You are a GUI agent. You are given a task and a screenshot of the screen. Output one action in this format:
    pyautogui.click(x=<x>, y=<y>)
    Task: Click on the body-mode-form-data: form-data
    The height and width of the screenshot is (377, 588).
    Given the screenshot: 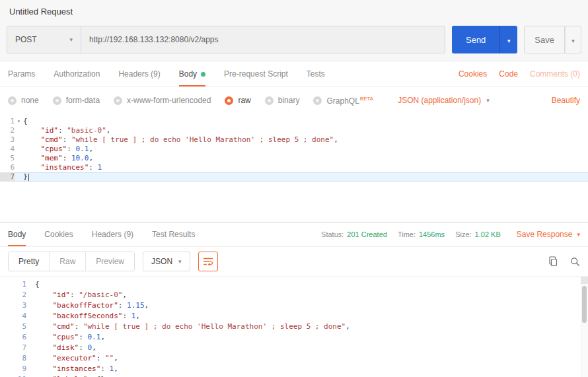 What is the action you would take?
    pyautogui.click(x=77, y=100)
    